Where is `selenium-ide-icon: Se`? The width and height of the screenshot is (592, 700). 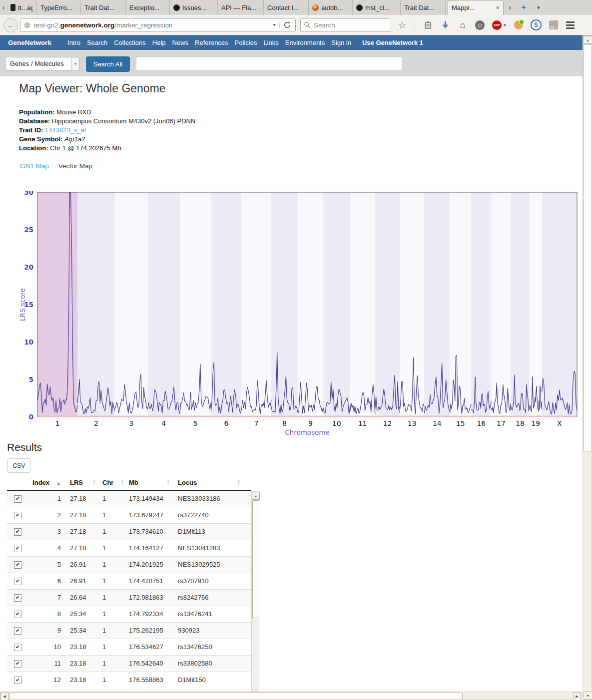
selenium-ide-icon: Se is located at coordinates (554, 25).